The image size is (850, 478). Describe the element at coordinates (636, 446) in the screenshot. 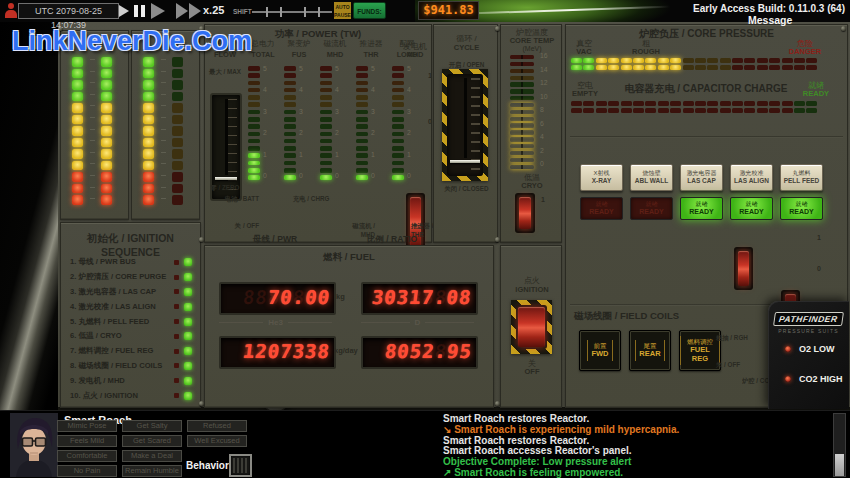

I see `event-log: Smart Roach restores Reactor.↘ Smart Roa…` at that location.